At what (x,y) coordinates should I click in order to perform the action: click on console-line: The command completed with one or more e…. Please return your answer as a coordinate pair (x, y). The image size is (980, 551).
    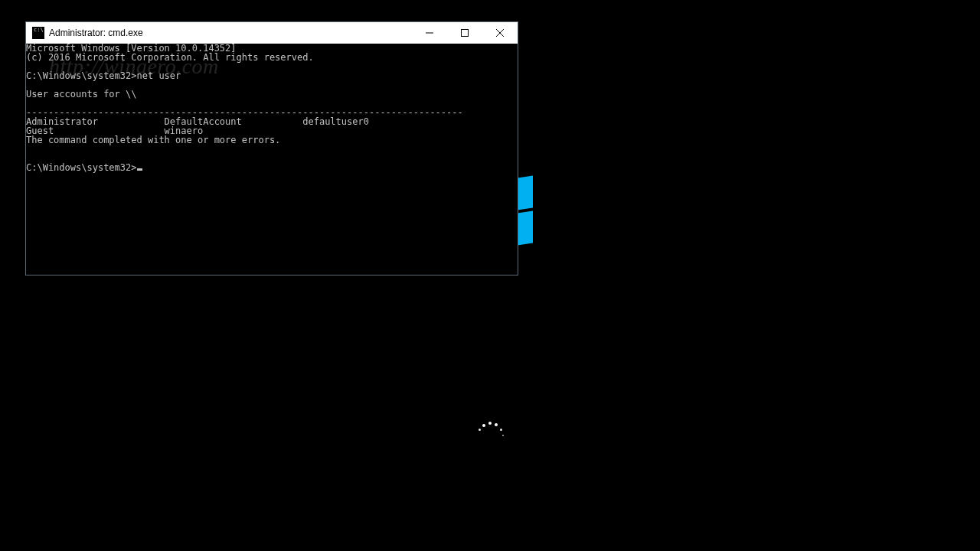
    Looking at the image, I should click on (153, 140).